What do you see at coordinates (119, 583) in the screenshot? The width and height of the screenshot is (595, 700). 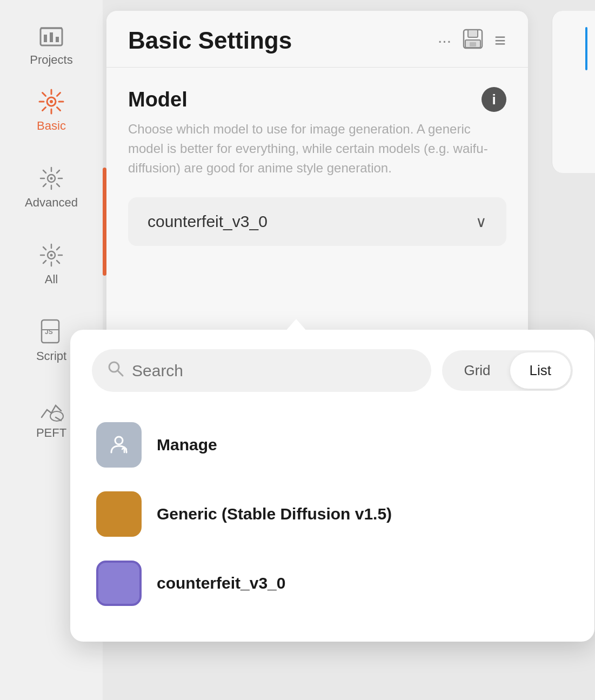 I see `counterfeit-thumb` at bounding box center [119, 583].